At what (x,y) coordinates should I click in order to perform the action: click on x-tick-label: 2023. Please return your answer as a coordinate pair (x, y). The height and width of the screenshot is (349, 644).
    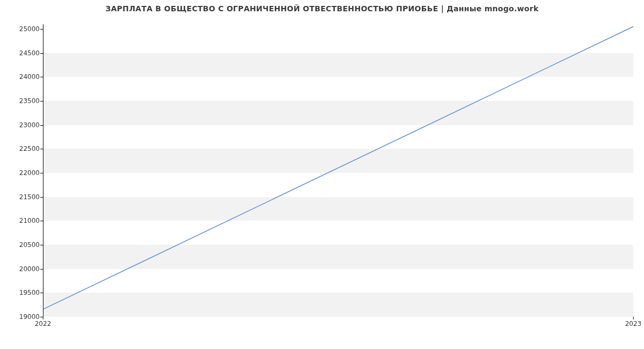
    Looking at the image, I should click on (633, 324).